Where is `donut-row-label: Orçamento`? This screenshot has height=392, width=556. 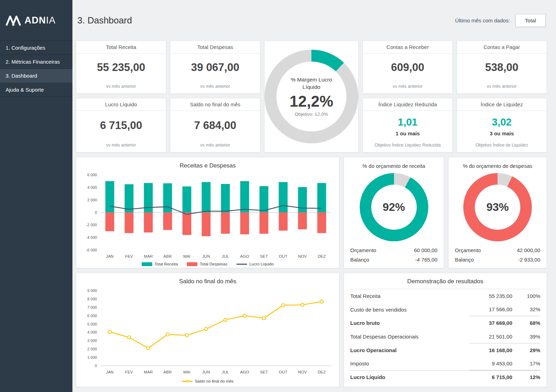
donut-row-label: Orçamento is located at coordinates (468, 250).